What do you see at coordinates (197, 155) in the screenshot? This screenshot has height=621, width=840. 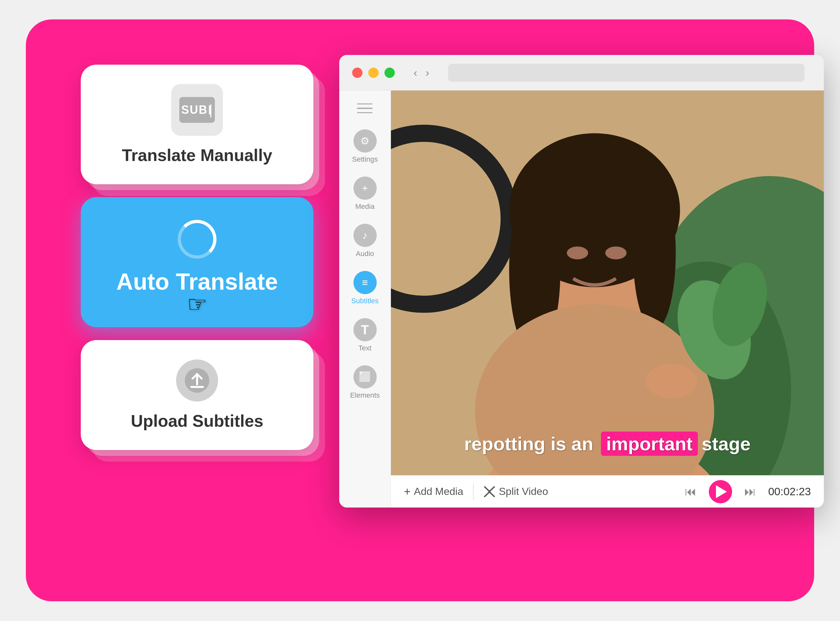 I see `translate-manually-label: Translate Manually` at bounding box center [197, 155].